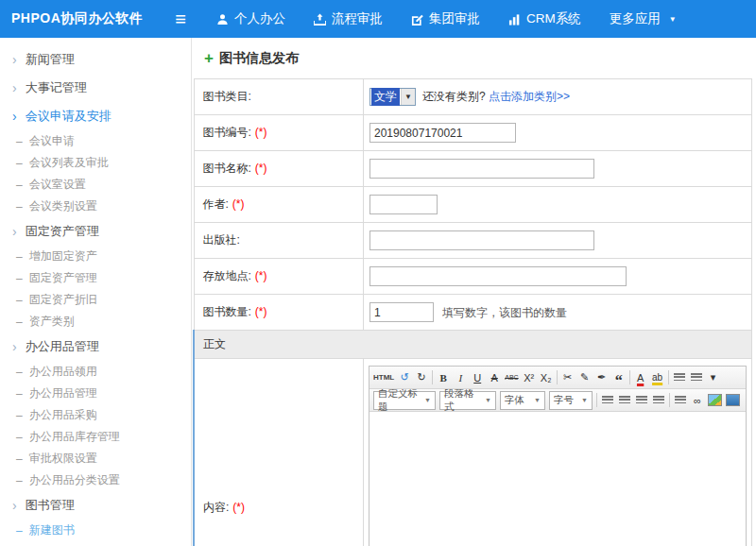 Image resolution: width=756 pixels, height=546 pixels. What do you see at coordinates (498, 276) in the screenshot?
I see `storage-location-input` at bounding box center [498, 276].